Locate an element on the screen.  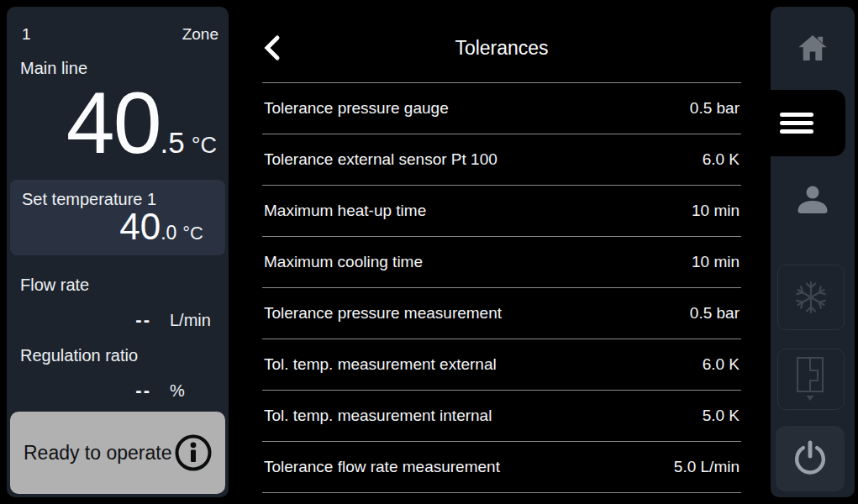
tolerance-label: Tolerance flow rate measurement is located at coordinates (382, 467).